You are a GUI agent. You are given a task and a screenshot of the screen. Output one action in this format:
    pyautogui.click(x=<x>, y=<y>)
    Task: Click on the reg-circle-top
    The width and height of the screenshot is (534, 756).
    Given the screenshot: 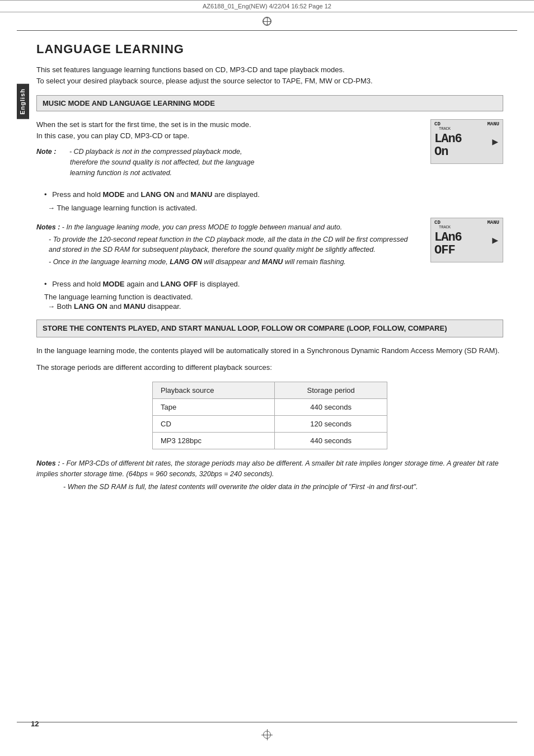 What is the action you would take?
    pyautogui.click(x=267, y=21)
    